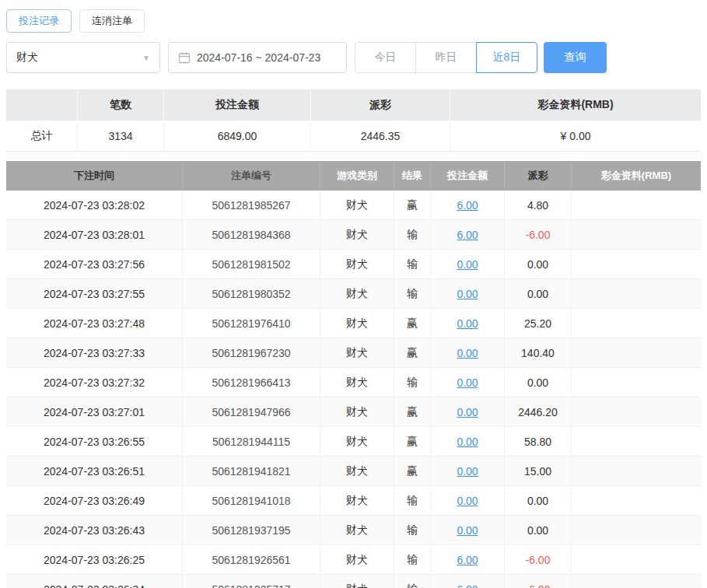  I want to click on bet-time-cell: 2024-07-23 03:27:55, so click(95, 294).